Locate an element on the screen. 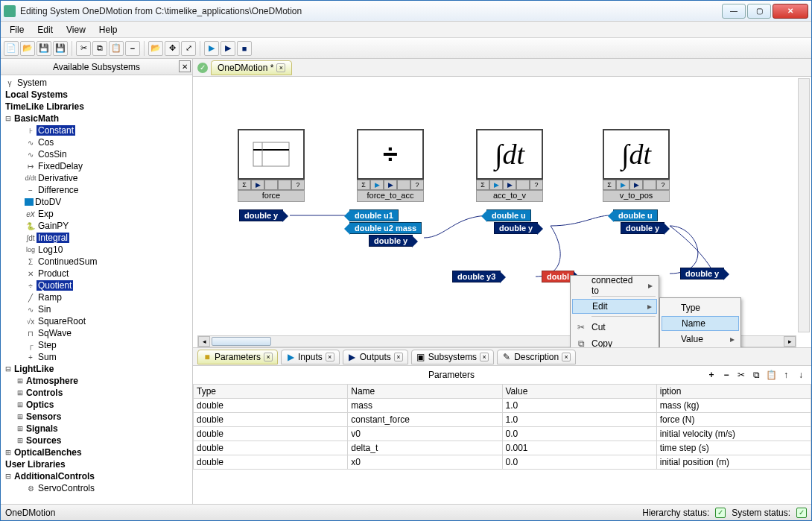 The height and width of the screenshot is (521, 812). tree-cos: Cos is located at coordinates (46, 142).